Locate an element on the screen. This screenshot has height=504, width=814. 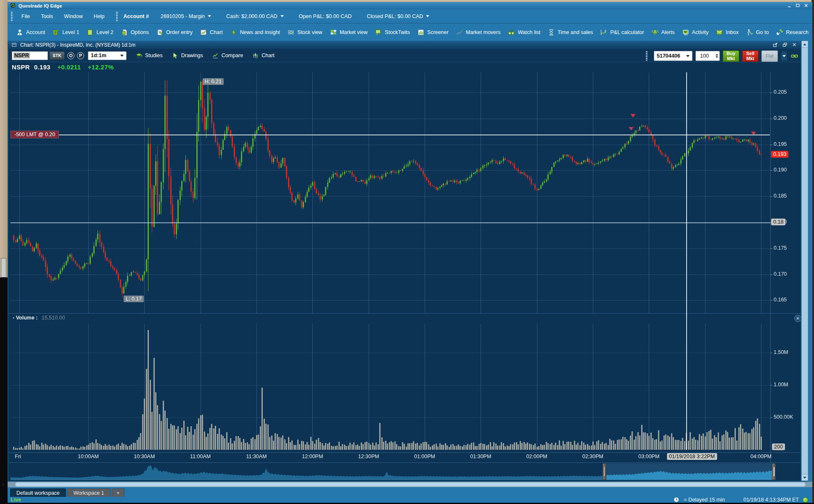
menu-help: Help is located at coordinates (99, 16).